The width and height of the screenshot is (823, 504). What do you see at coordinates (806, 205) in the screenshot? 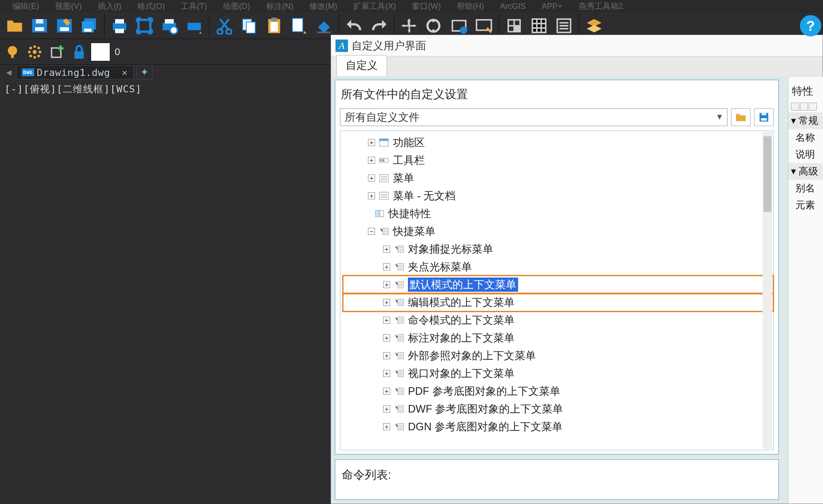
I see `prop-row-element: 元素` at bounding box center [806, 205].